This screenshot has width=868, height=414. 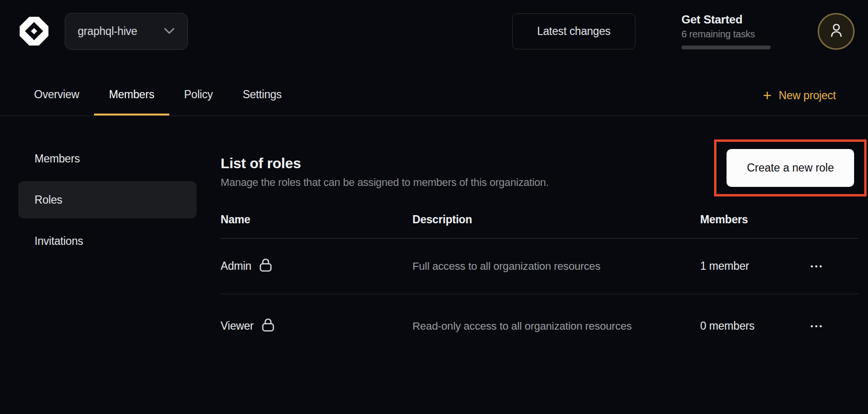 What do you see at coordinates (199, 102) in the screenshot?
I see `tab-policy: Policy` at bounding box center [199, 102].